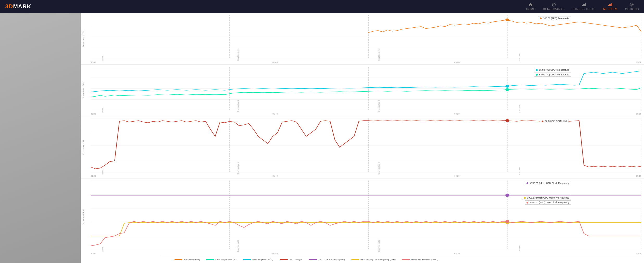  What do you see at coordinates (40, 138) in the screenshot?
I see `sidebar` at bounding box center [40, 138].